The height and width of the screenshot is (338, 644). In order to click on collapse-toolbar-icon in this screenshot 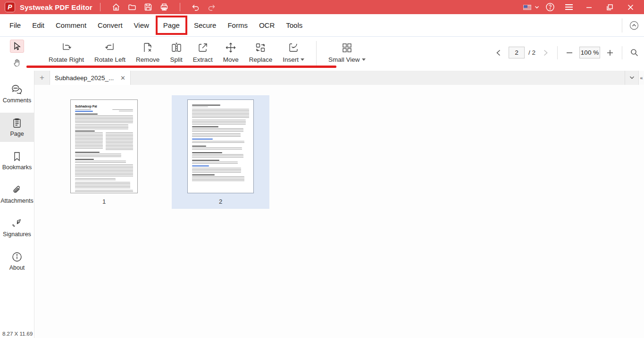, I will do `click(634, 25)`.